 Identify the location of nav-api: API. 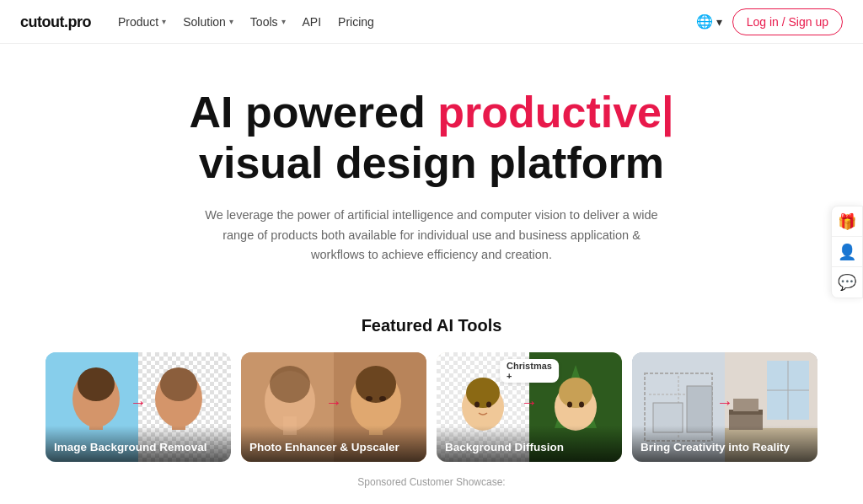
(312, 22).